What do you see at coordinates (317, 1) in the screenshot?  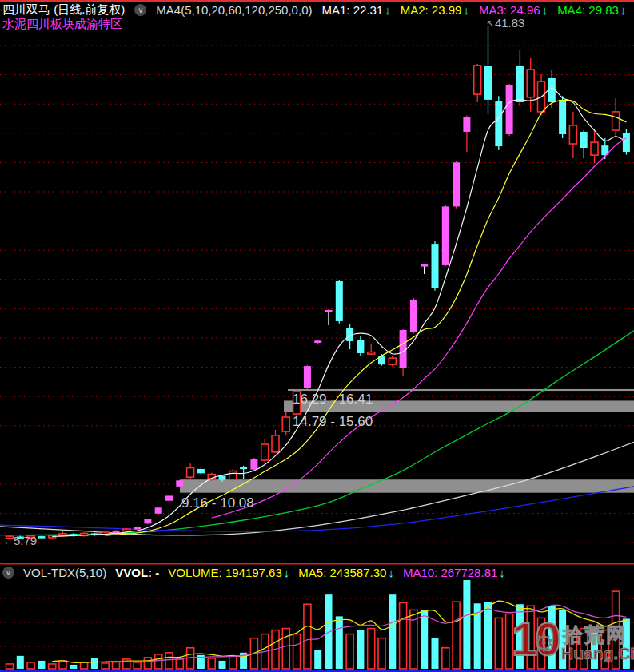 I see `top-border-line` at bounding box center [317, 1].